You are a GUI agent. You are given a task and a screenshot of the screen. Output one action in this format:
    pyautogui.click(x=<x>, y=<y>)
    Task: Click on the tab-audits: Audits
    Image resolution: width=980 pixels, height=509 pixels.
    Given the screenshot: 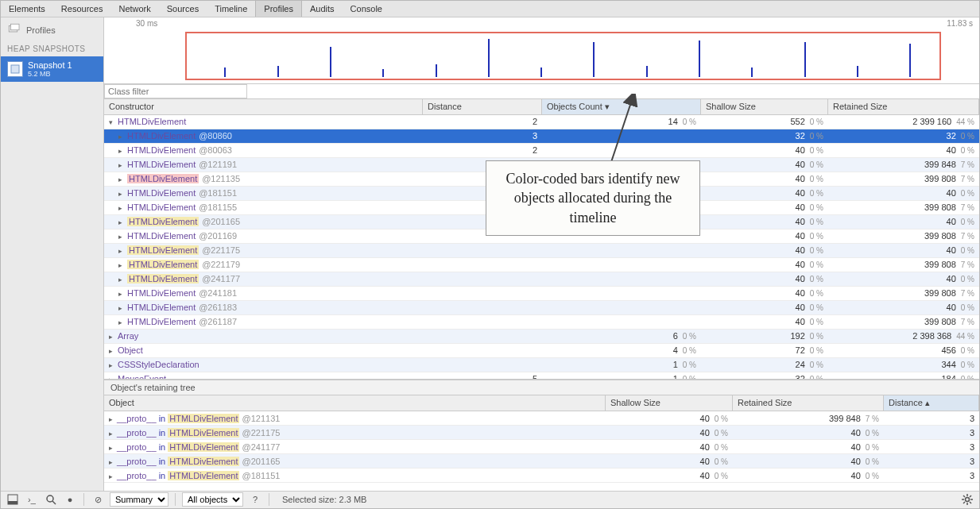 What is the action you would take?
    pyautogui.click(x=323, y=9)
    